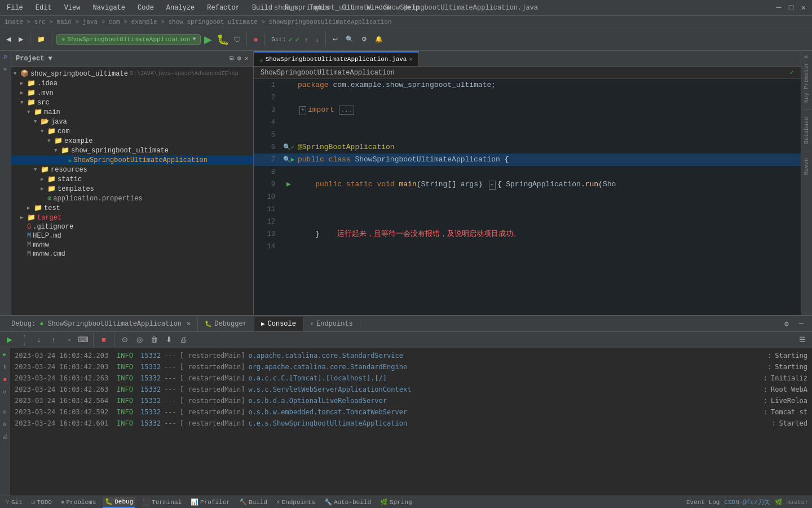 The height and width of the screenshot is (508, 812). I want to click on event-log-label: Event Log, so click(703, 502).